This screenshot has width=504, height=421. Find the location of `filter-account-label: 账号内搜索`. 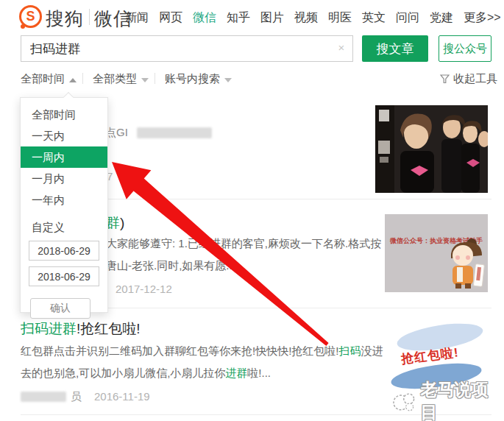

filter-account-label: 账号内搜索 is located at coordinates (193, 78).